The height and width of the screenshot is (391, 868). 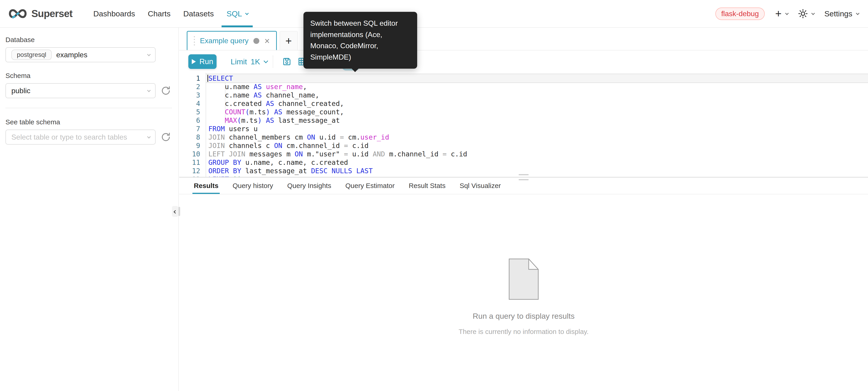 I want to click on line-number: 12, so click(x=190, y=171).